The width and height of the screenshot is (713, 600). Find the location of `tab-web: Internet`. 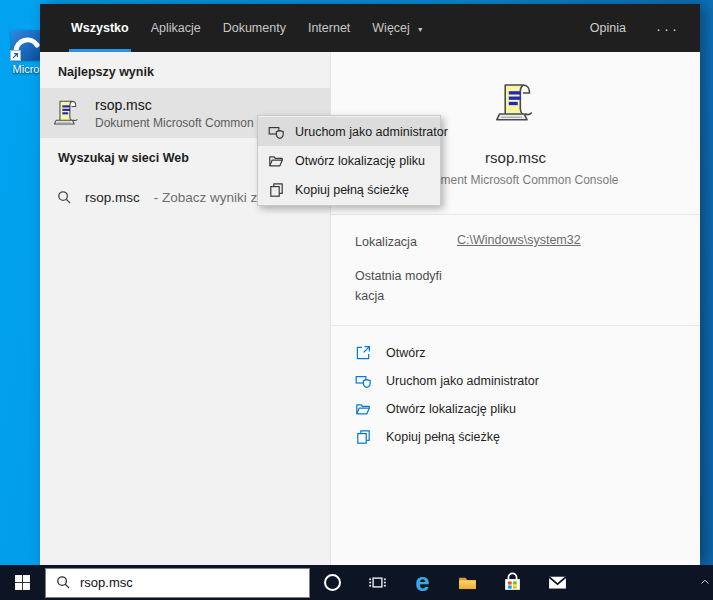

tab-web: Internet is located at coordinates (329, 28).